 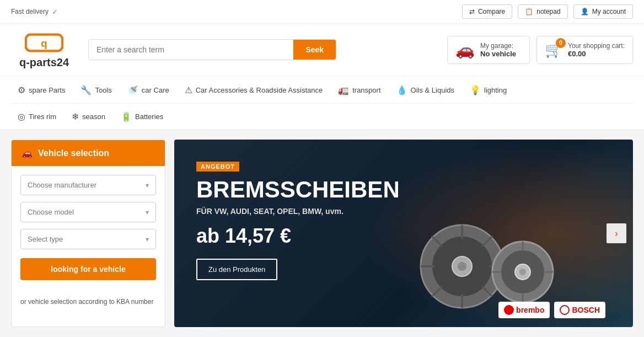 What do you see at coordinates (548, 12) in the screenshot?
I see `top-bar-right: ⇄ Compare 📋 notepad 👤 My account` at bounding box center [548, 12].